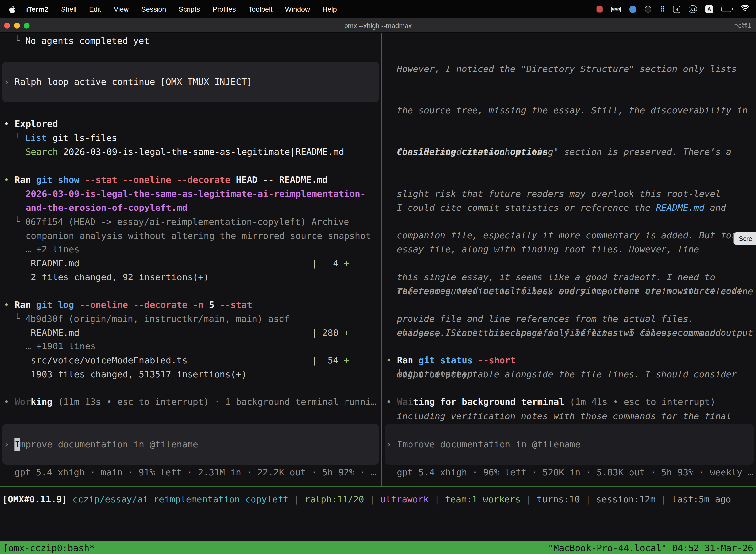 The width and height of the screenshot is (756, 554). I want to click on pane-divider-vertical, so click(382, 260).